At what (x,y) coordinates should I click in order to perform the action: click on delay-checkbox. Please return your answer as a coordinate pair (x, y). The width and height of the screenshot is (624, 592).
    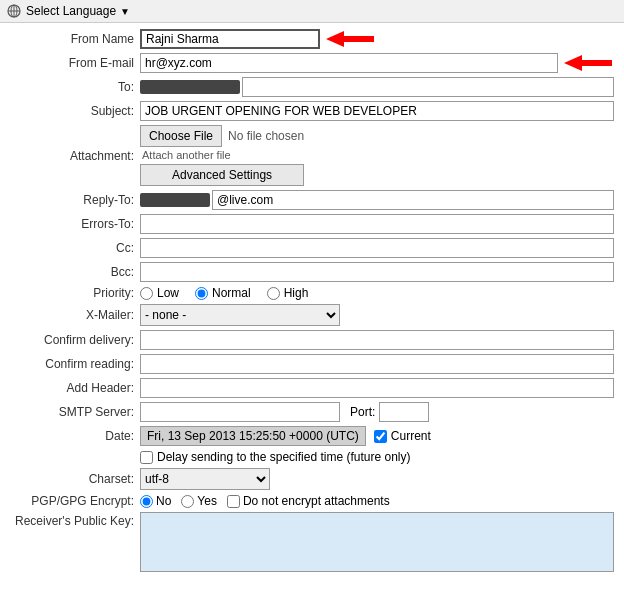
    Looking at the image, I should click on (146, 458).